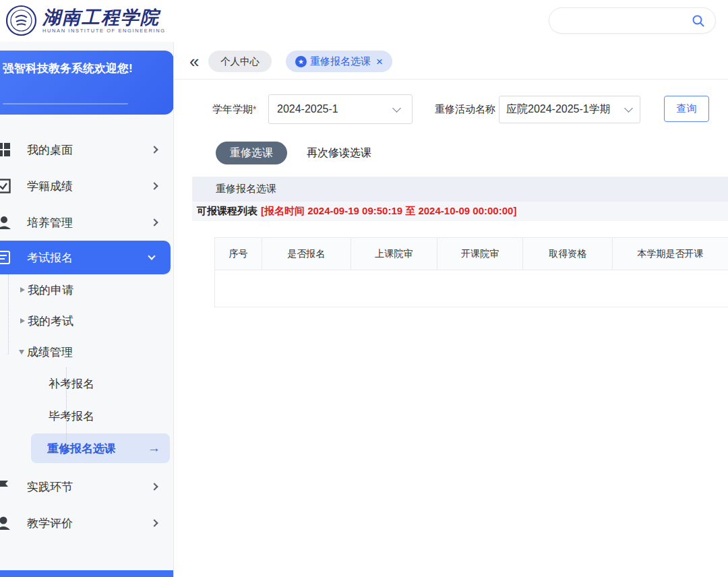  Describe the element at coordinates (86, 186) in the screenshot. I see `sidebar-item-records: 学籍成绩` at that location.